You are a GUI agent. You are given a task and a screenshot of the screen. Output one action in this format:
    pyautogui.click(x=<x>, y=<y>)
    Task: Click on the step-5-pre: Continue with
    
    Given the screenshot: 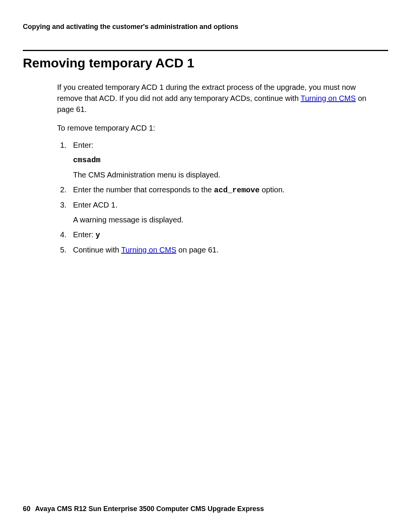 What is the action you would take?
    pyautogui.click(x=97, y=250)
    